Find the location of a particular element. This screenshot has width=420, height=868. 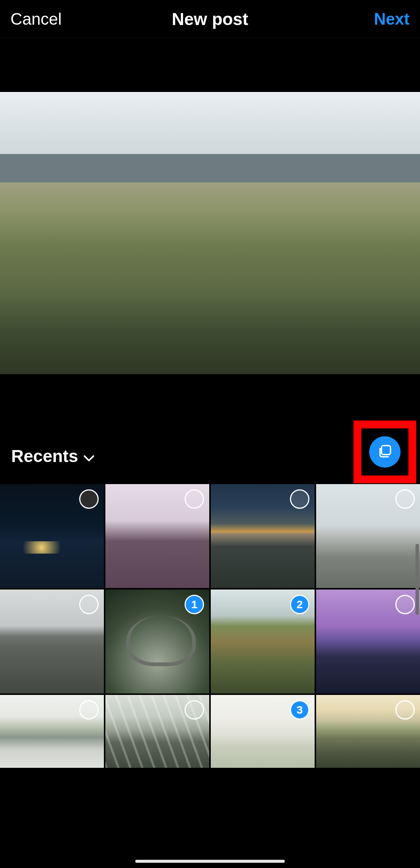

album-label: Recents is located at coordinates (45, 456).